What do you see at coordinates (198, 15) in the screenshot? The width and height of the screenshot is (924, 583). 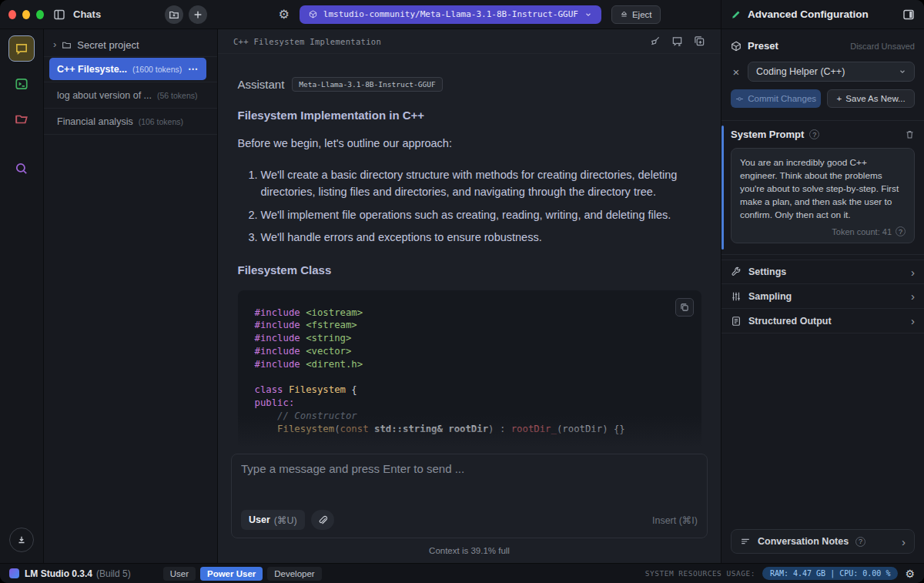 I see `new-chat-button` at bounding box center [198, 15].